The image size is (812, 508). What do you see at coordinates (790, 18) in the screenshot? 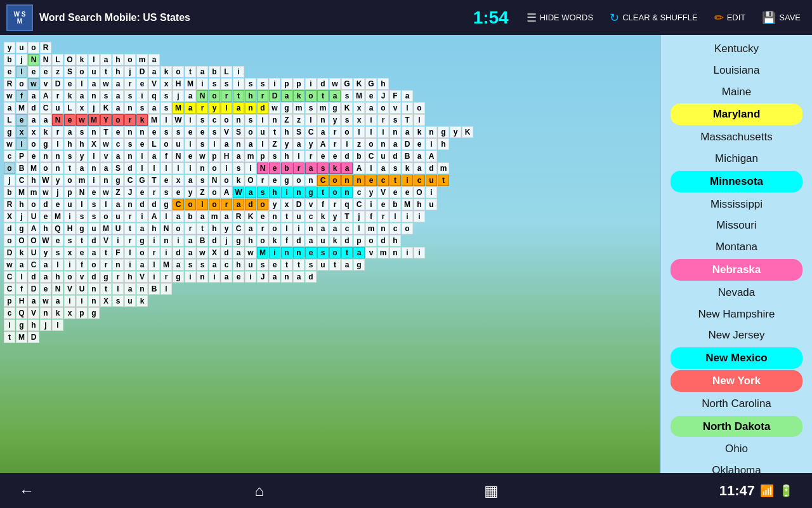
I see `save-label: SAVE` at bounding box center [790, 18].